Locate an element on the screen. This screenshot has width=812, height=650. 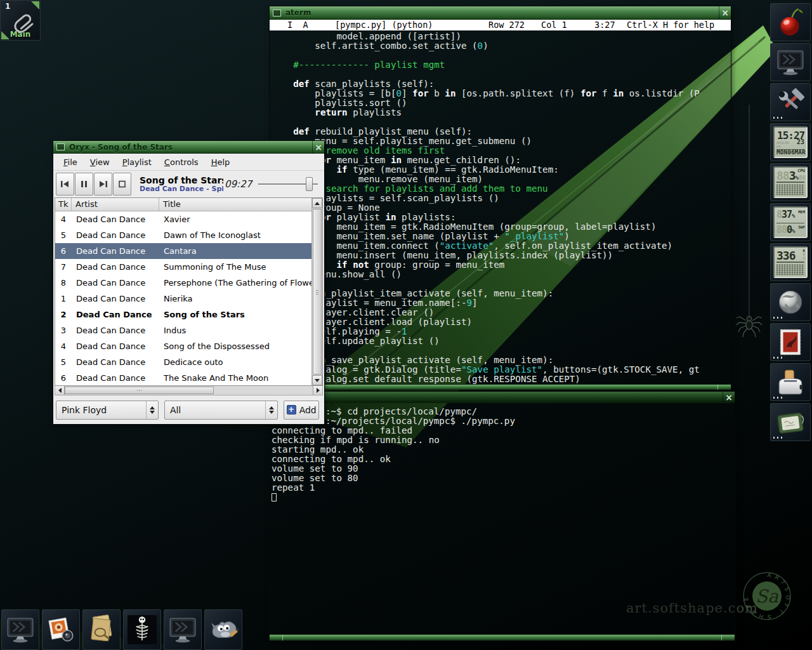
code-line: self.artist_combo.set_active (0) is located at coordinates (501, 46).